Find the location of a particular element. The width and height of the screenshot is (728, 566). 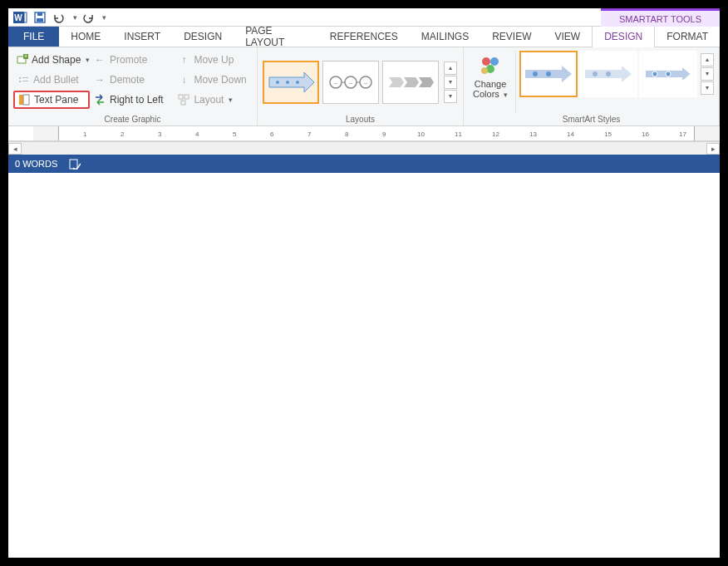

svg-text: 3 is located at coordinates (160, 135).